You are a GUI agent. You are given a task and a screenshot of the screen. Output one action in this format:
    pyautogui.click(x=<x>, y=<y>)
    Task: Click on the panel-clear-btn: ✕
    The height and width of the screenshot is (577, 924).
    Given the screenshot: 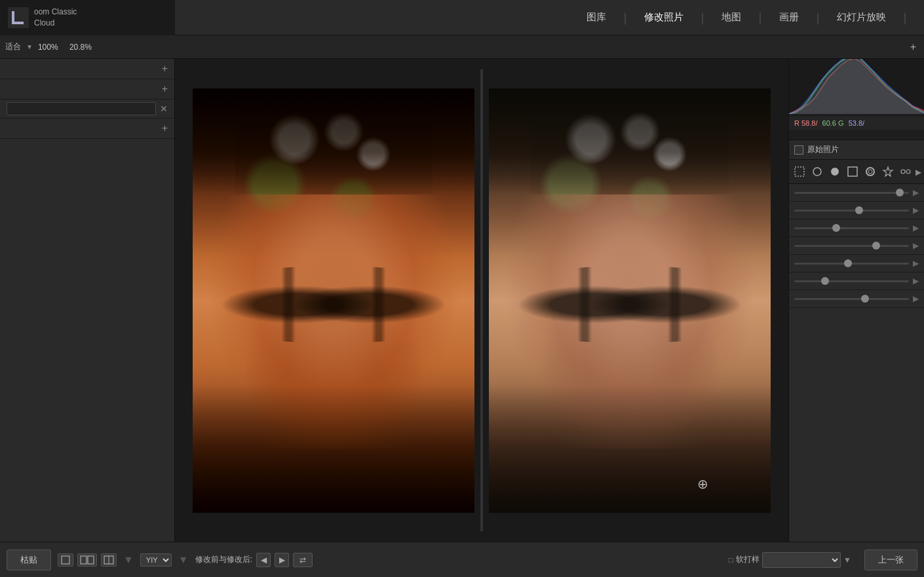 What is the action you would take?
    pyautogui.click(x=164, y=109)
    